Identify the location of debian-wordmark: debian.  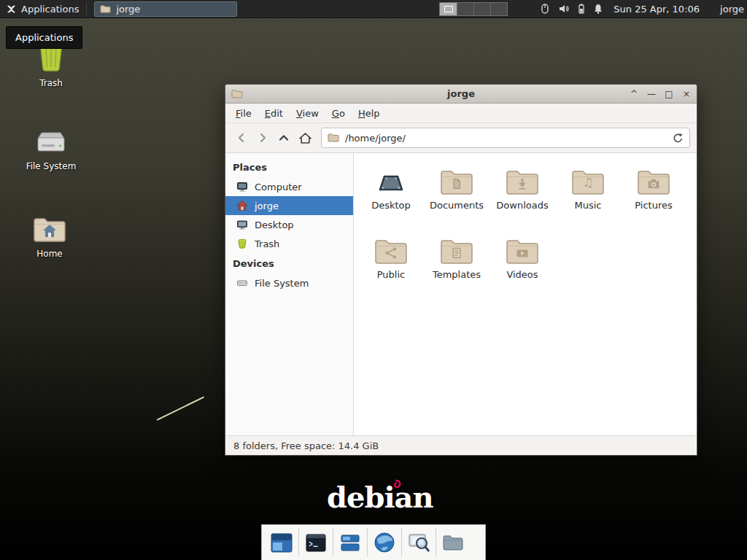
(380, 497).